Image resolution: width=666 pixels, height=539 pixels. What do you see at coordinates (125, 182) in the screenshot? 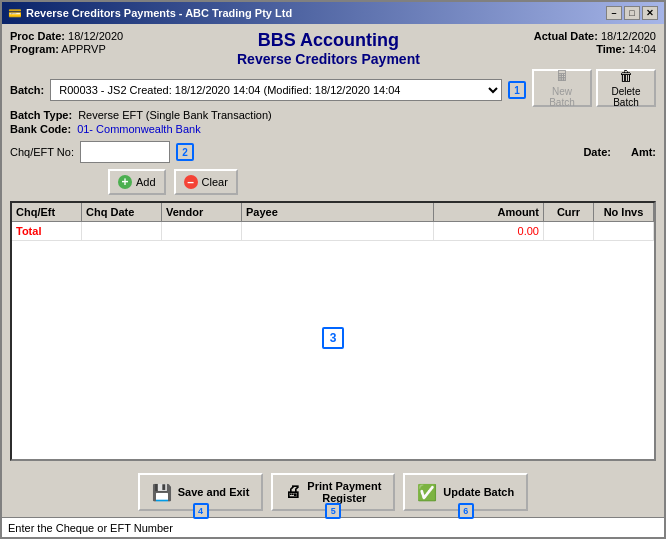
I see `add-icon: +` at bounding box center [125, 182].